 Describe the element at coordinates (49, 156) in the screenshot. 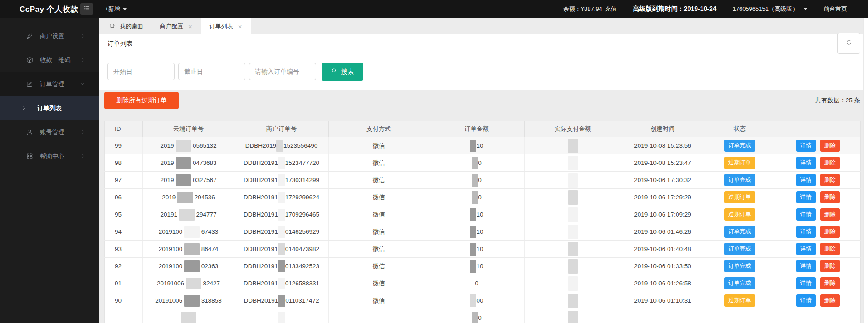

I see `sidebar-item-help-center: 帮助中心` at that location.